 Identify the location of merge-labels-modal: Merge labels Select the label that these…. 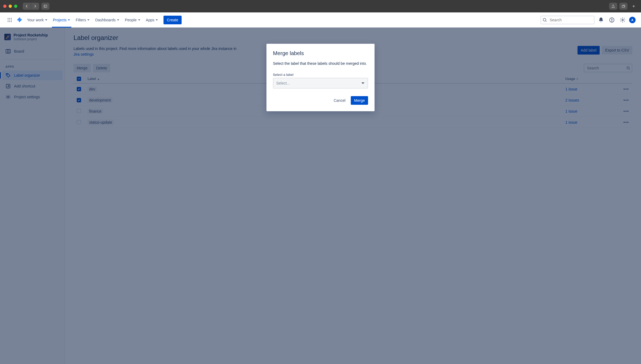
(320, 77).